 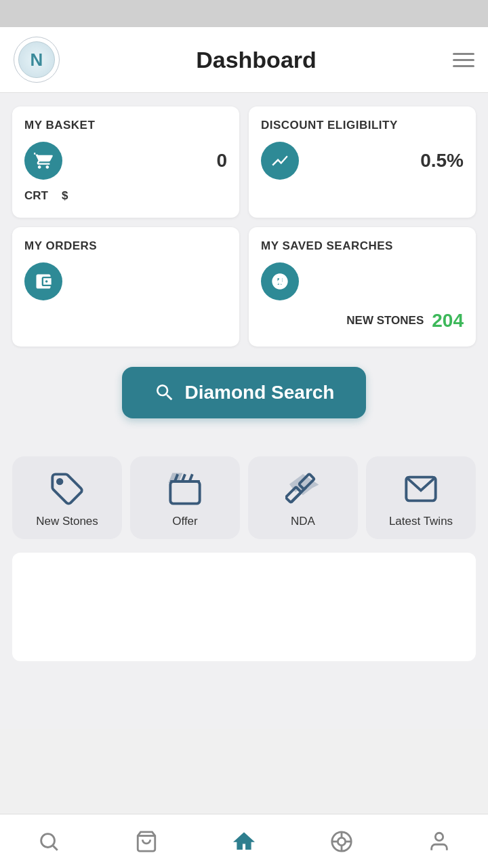 I want to click on gavel-icon, so click(x=303, y=489).